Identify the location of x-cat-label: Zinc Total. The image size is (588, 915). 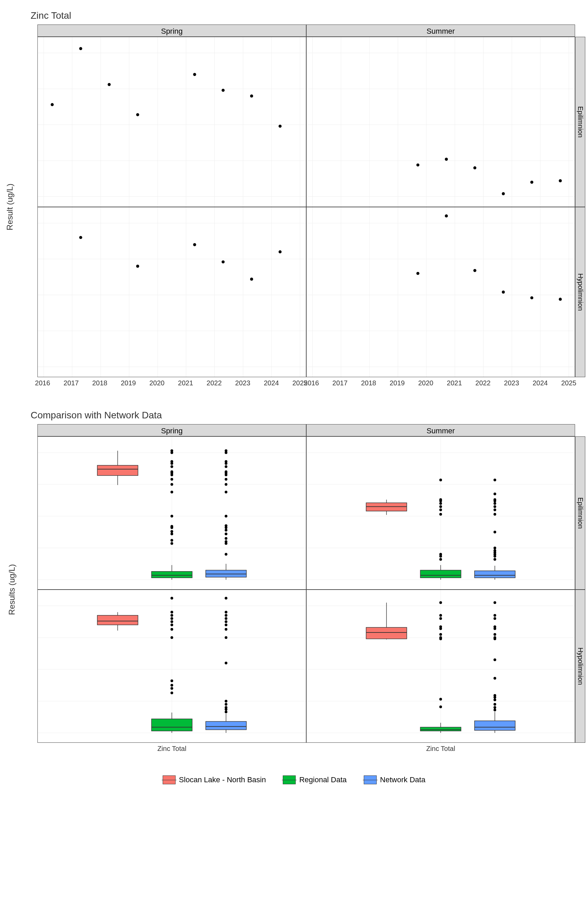
(172, 748).